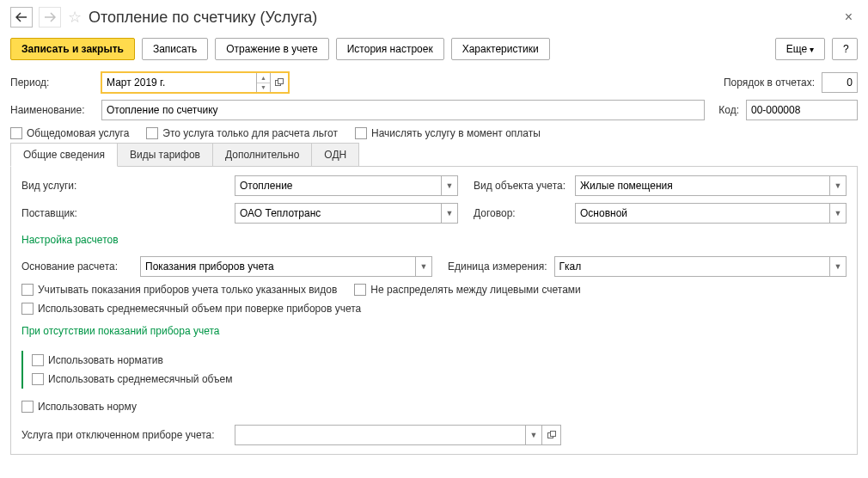 This screenshot has width=868, height=478. Describe the element at coordinates (692, 267) in the screenshot. I see `unit-input` at that location.